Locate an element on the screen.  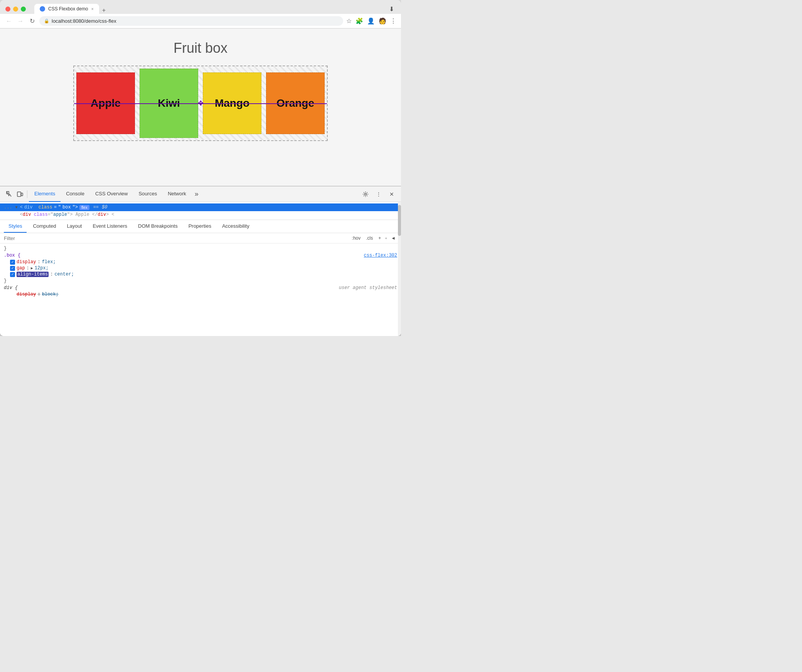
filter-input is located at coordinates (176, 238).